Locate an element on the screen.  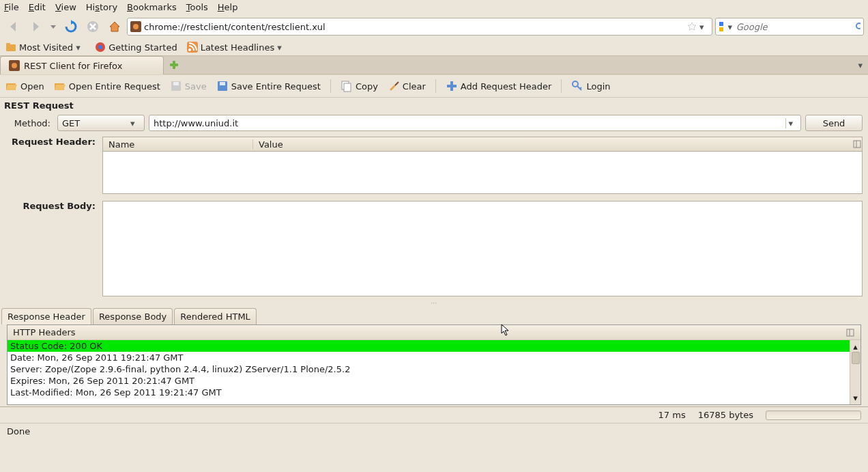
header-row: Last-Modified: Mon, 26 Sep 2011 19:21:47… is located at coordinates (429, 392).